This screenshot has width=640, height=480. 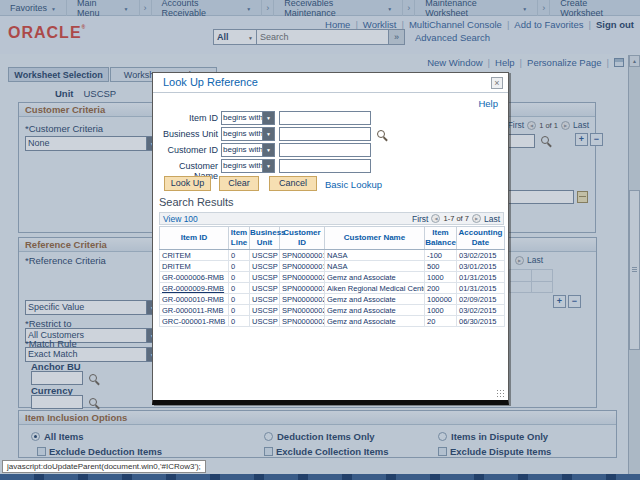 What do you see at coordinates (330, 83) in the screenshot?
I see `modal-titlebar: Look Up Reference` at bounding box center [330, 83].